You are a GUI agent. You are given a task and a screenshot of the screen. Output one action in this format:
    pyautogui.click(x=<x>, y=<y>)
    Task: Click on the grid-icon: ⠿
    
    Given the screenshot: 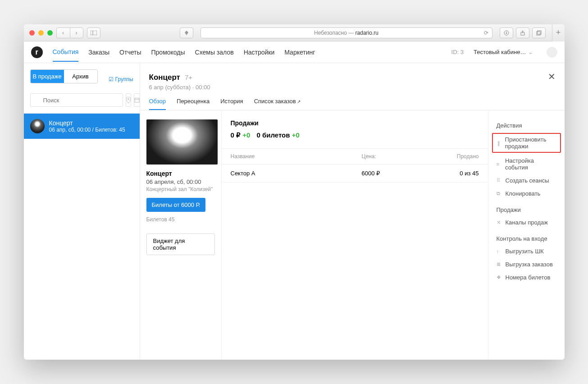 What is the action you would take?
    pyautogui.click(x=499, y=180)
    